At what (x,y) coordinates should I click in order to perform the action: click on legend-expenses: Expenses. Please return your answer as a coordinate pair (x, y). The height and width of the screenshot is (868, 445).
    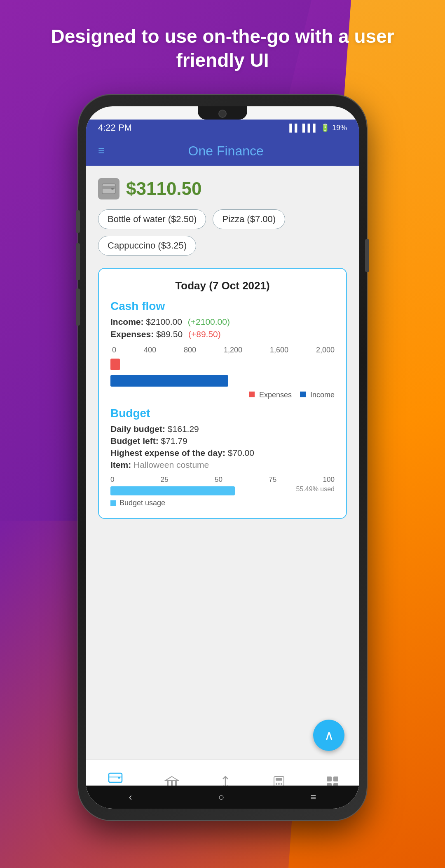
    Looking at the image, I should click on (275, 395).